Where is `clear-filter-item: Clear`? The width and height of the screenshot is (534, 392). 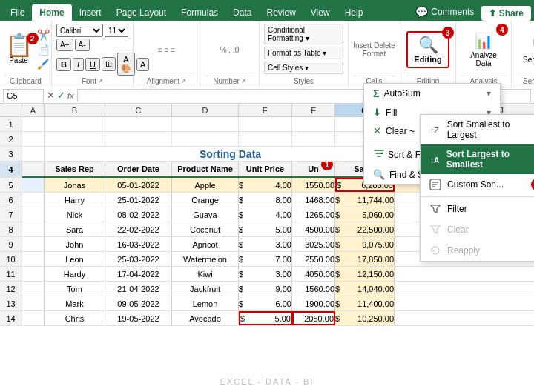 clear-filter-item: Clear is located at coordinates (478, 230).